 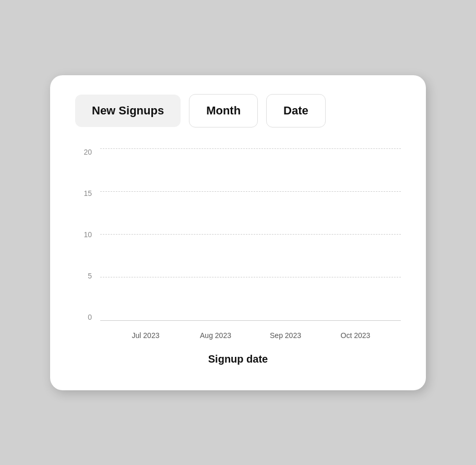 I want to click on x-label-0: Jul 2023, so click(x=146, y=335).